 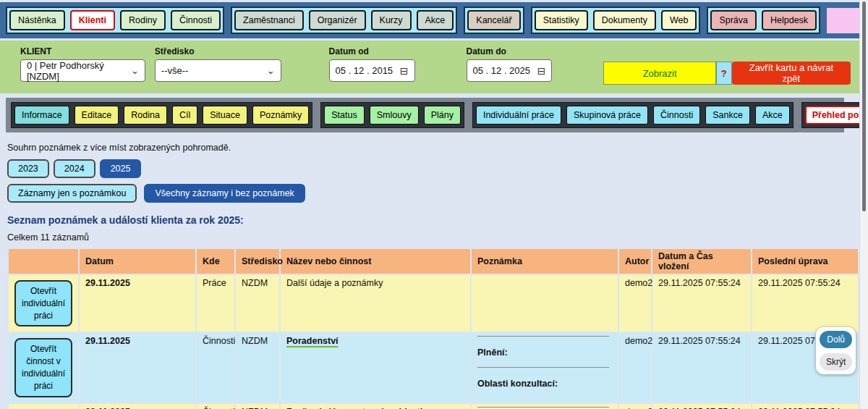 What do you see at coordinates (145, 115) in the screenshot?
I see `tab-rodina: Rodina` at bounding box center [145, 115].